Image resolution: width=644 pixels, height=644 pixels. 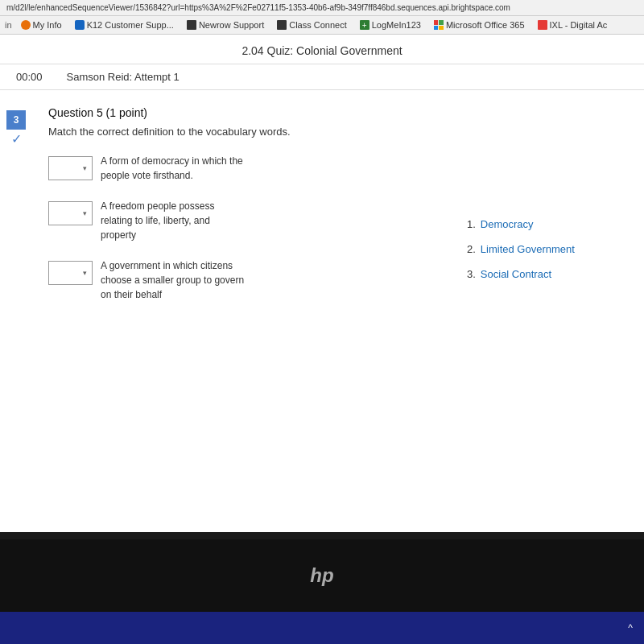 I want to click on right-items: 1. Democracy 2. Limited Government 3. So…, so click(x=547, y=236).